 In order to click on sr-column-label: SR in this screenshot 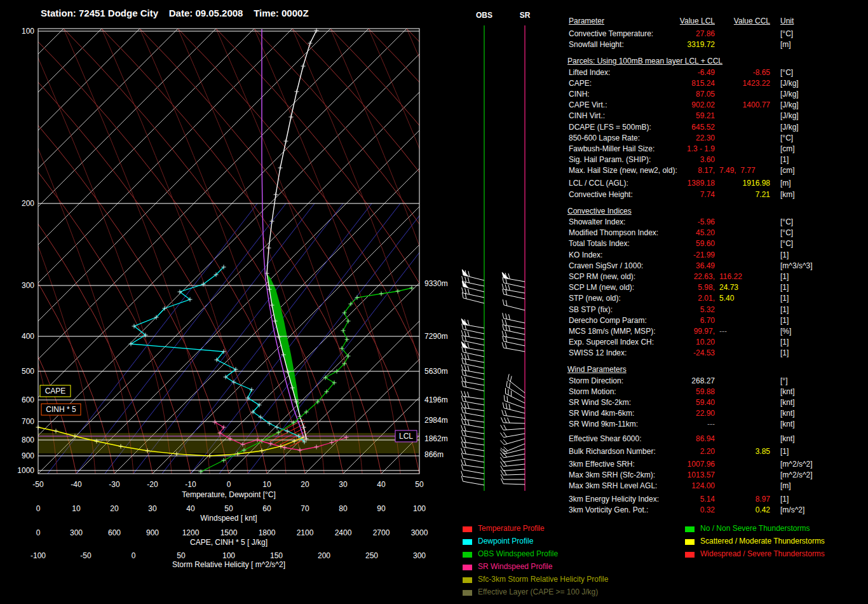, I will do `click(525, 15)`.